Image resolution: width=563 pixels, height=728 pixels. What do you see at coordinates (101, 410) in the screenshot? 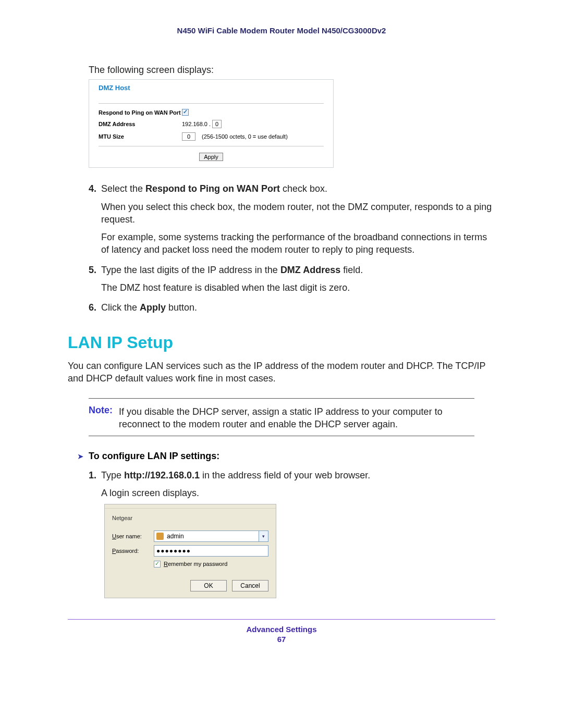
I see `note-label: Note:` at bounding box center [101, 410].